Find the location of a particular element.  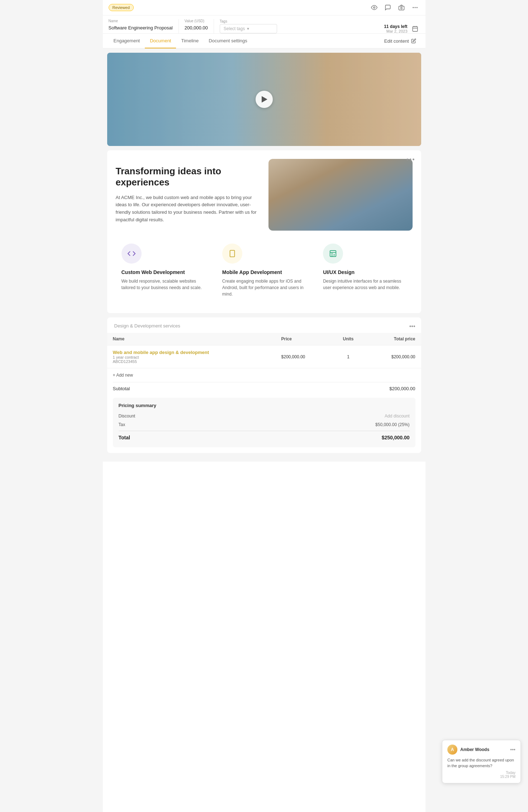

uiux-desc: Design intuitive interfaces for a seamle… is located at coordinates (365, 284).